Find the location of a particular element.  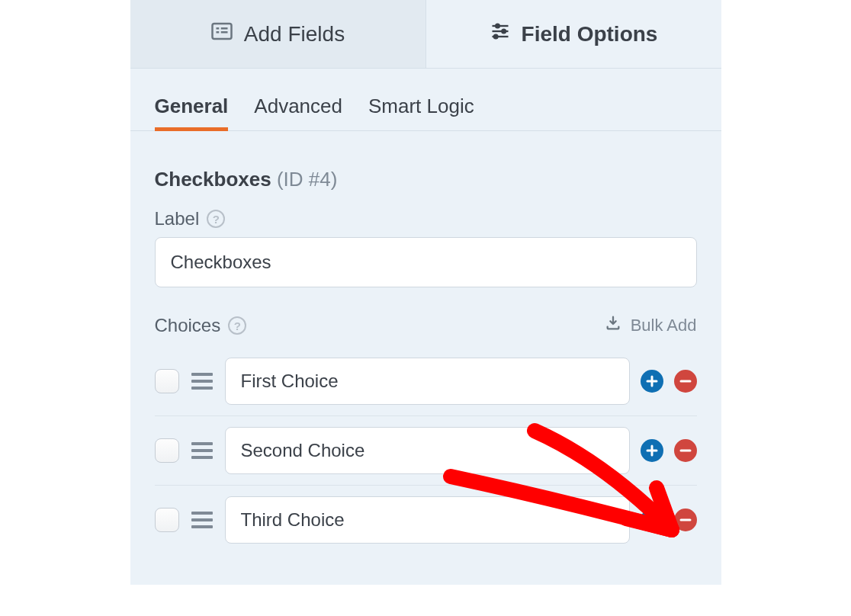

field-header: Checkboxes (ID #4) is located at coordinates (426, 180).